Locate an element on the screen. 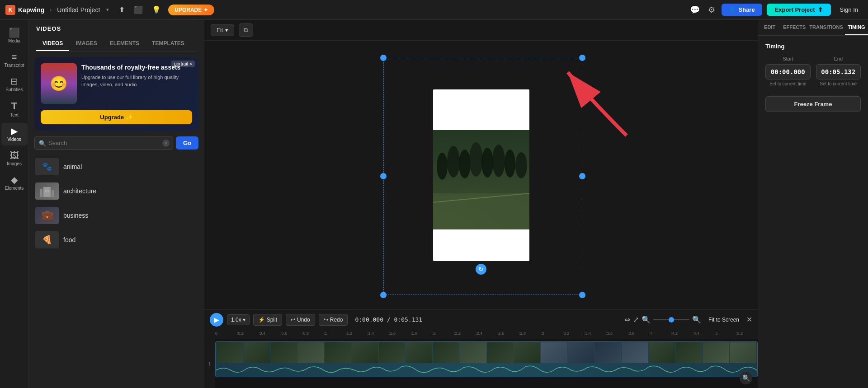 The image size is (868, 388). undo-button: ↩ Undo is located at coordinates (300, 320).